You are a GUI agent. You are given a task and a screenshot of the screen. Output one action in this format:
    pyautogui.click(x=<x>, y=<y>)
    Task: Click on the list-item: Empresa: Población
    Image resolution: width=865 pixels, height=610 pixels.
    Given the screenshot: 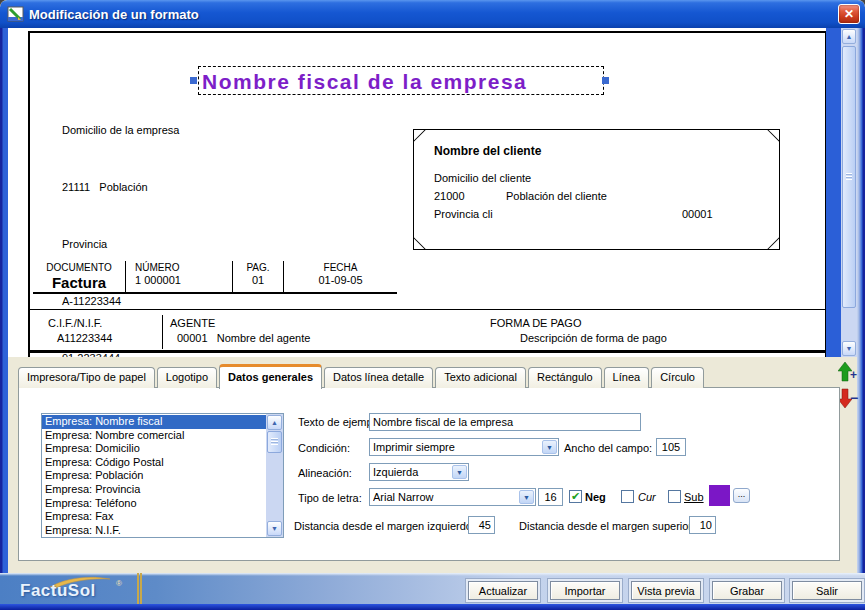 What is the action you would take?
    pyautogui.click(x=154, y=476)
    